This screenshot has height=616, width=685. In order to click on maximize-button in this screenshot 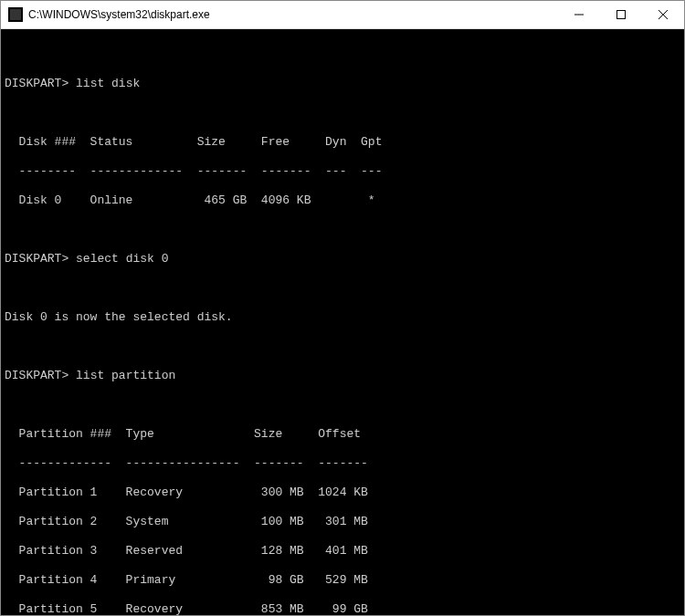, I will do `click(621, 15)`.